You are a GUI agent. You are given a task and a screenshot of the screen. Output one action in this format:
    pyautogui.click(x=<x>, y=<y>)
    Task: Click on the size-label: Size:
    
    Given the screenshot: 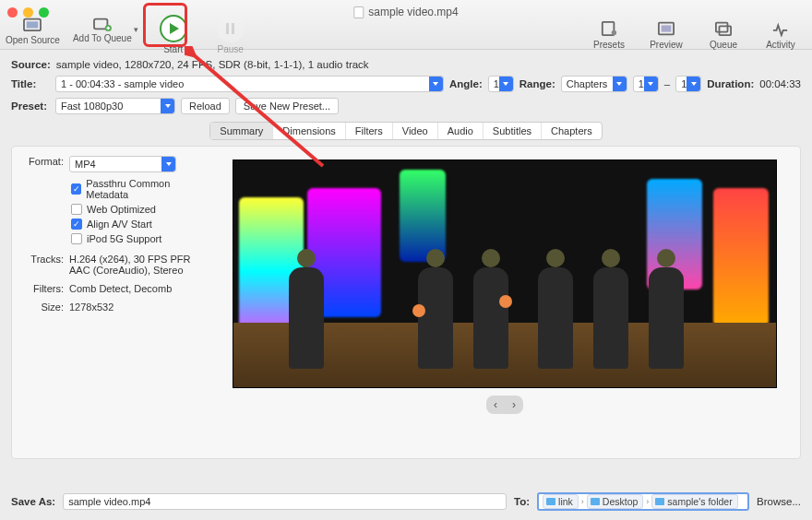 What is the action you would take?
    pyautogui.click(x=42, y=307)
    